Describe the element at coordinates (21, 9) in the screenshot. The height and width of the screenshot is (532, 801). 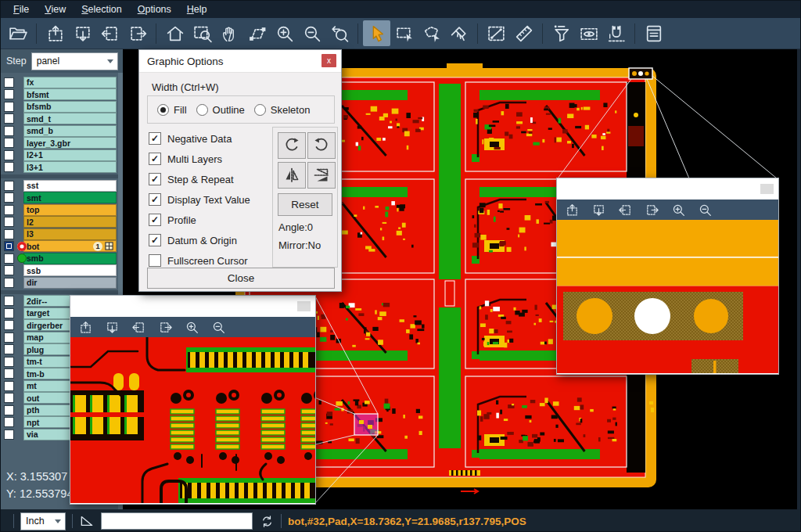
I see `menu-item-file: File` at that location.